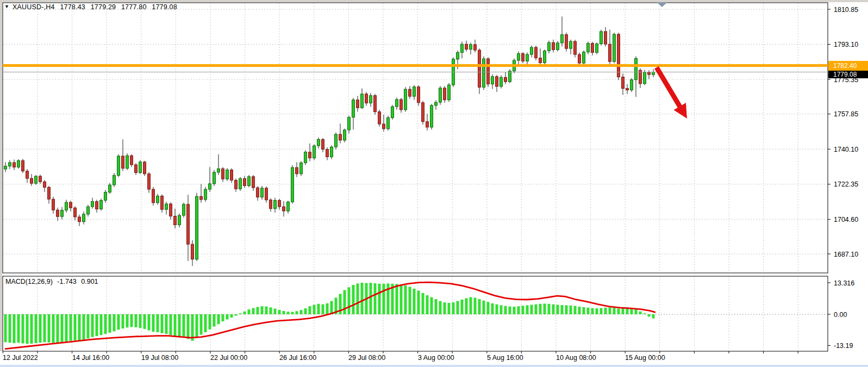  What do you see at coordinates (367, 358) in the screenshot?
I see `svg-text: 29 Jul 08:00` at bounding box center [367, 358].